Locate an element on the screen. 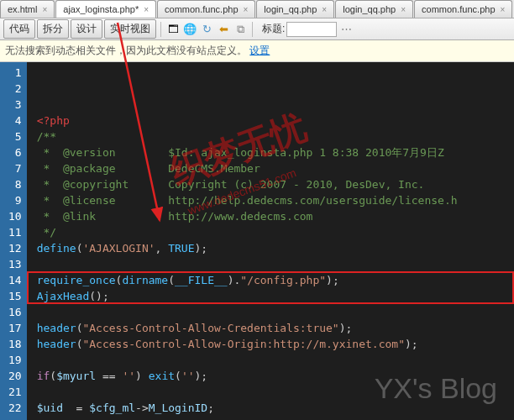 The width and height of the screenshot is (514, 420). code-line: * @copyright Copyright (c) 2007 - 2010, … is located at coordinates (275, 185).